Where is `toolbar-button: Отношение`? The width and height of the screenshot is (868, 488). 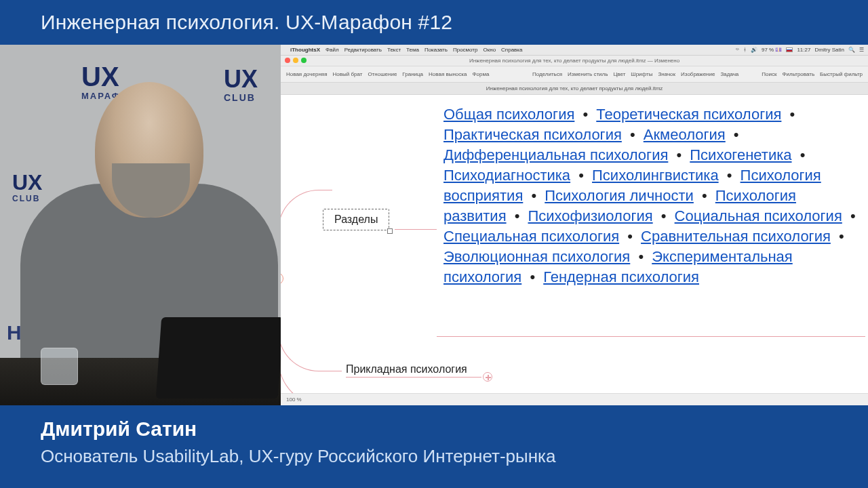
toolbar-button: Отношение is located at coordinates (382, 75).